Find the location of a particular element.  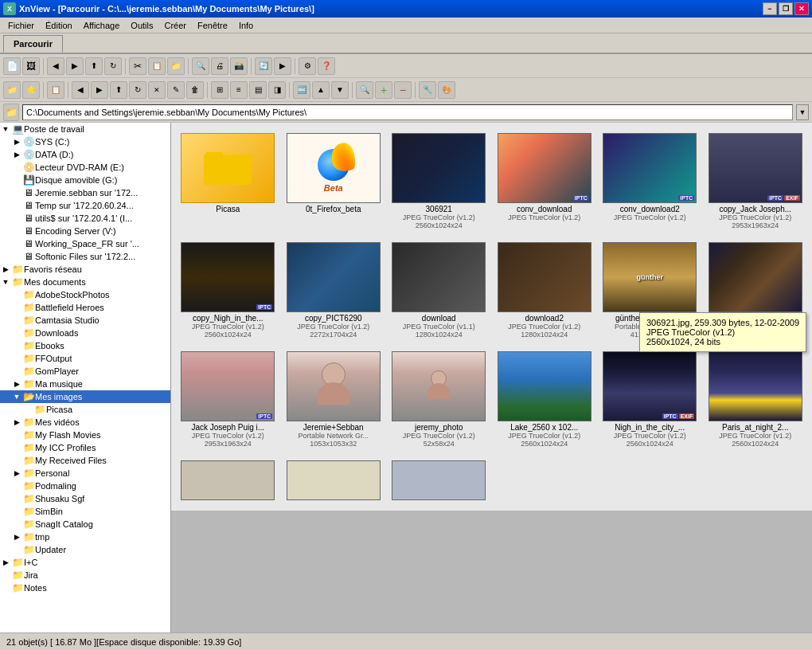

tree-item-shusaku: 📁 Shusaku Sgf is located at coordinates (85, 499).